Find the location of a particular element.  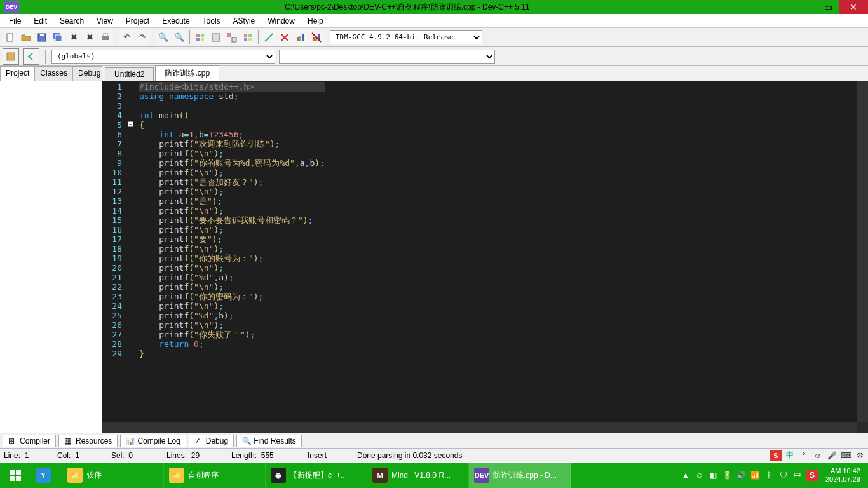

goto-func-button is located at coordinates (11, 57).